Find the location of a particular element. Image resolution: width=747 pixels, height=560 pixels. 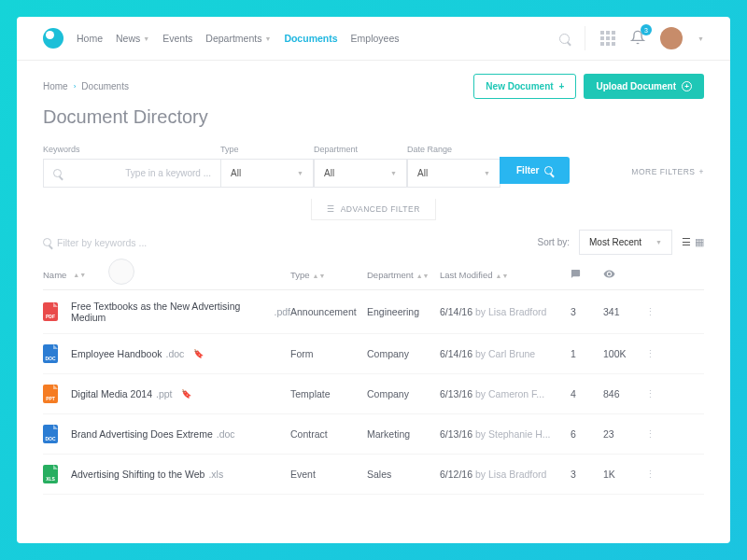

nav-departments-label: Departments is located at coordinates (233, 38).